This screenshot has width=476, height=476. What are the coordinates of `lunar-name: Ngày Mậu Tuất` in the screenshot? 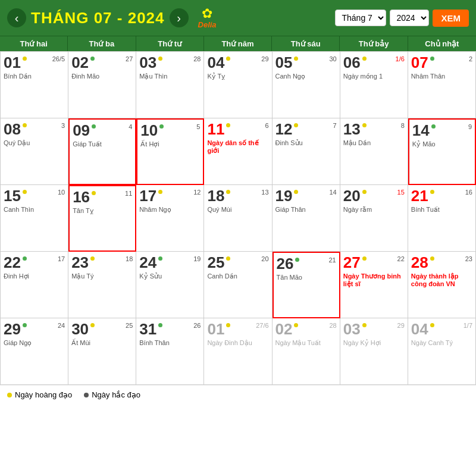 It's located at (306, 343).